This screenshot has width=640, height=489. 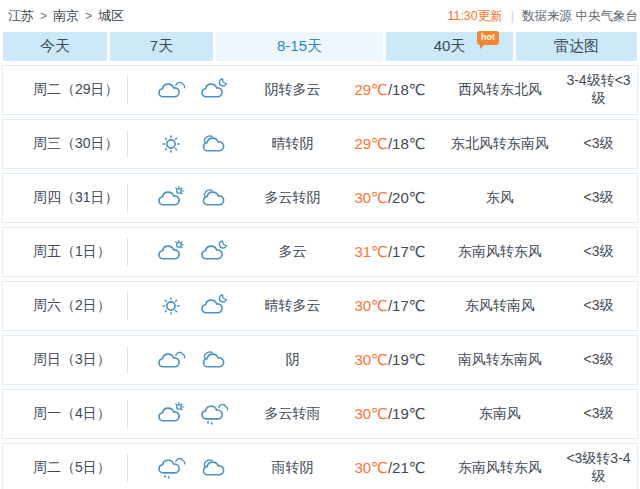 I want to click on update-meta: 11:30更新 | 数据来源 中央气象台, so click(x=542, y=16).